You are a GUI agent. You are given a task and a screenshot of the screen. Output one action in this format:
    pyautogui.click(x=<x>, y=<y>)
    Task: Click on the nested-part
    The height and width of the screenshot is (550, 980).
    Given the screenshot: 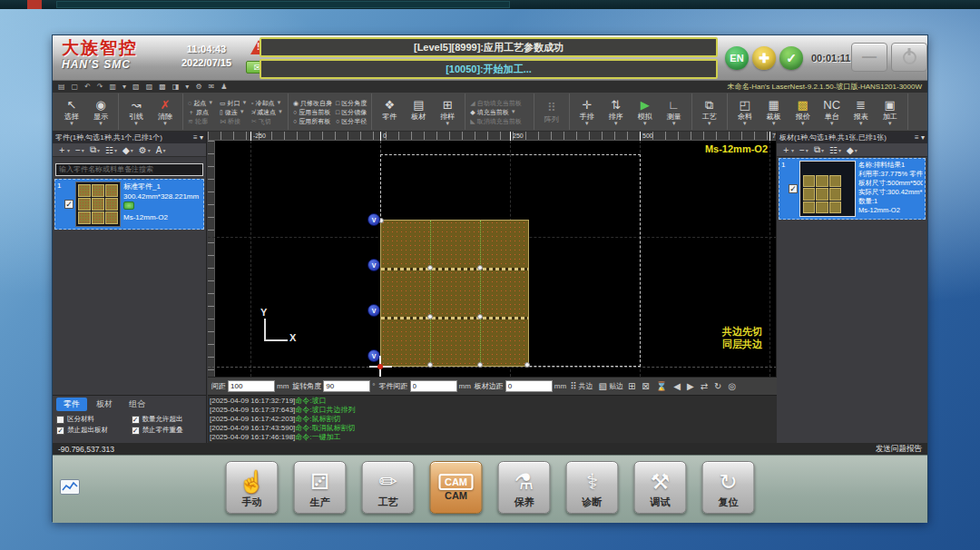 What is the action you would take?
    pyautogui.click(x=455, y=293)
    